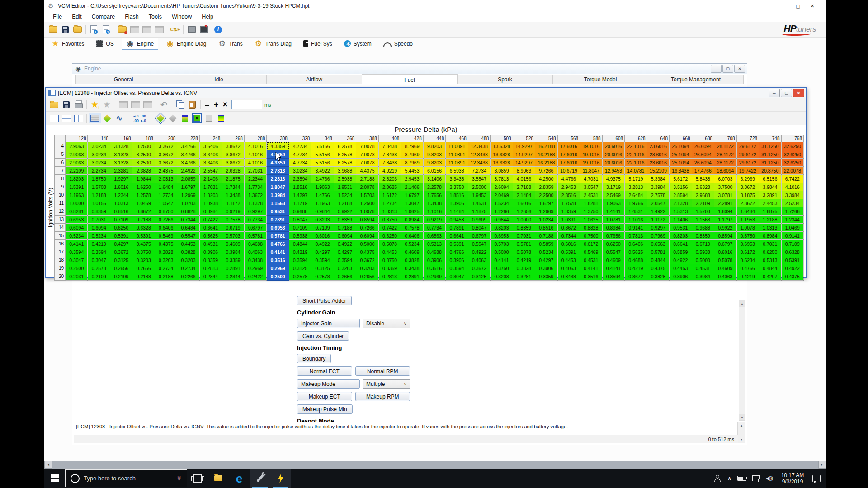  What do you see at coordinates (613, 211) in the screenshot?
I see `table-cell: 1.4141` at bounding box center [613, 211].